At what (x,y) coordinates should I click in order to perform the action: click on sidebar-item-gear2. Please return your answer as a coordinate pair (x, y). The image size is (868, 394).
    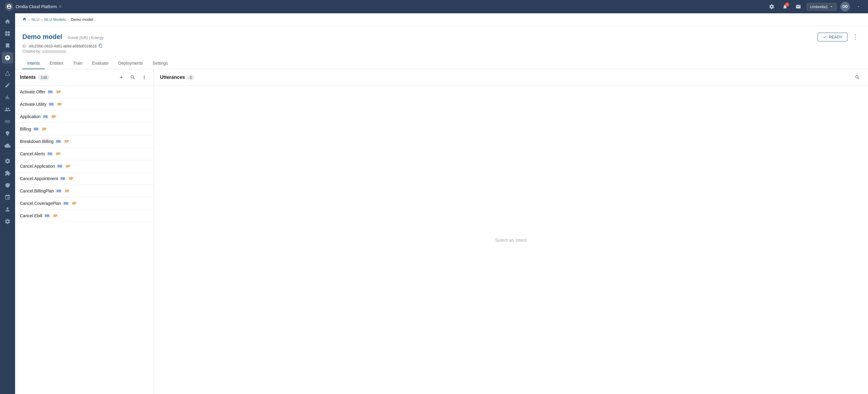
    Looking at the image, I should click on (7, 222).